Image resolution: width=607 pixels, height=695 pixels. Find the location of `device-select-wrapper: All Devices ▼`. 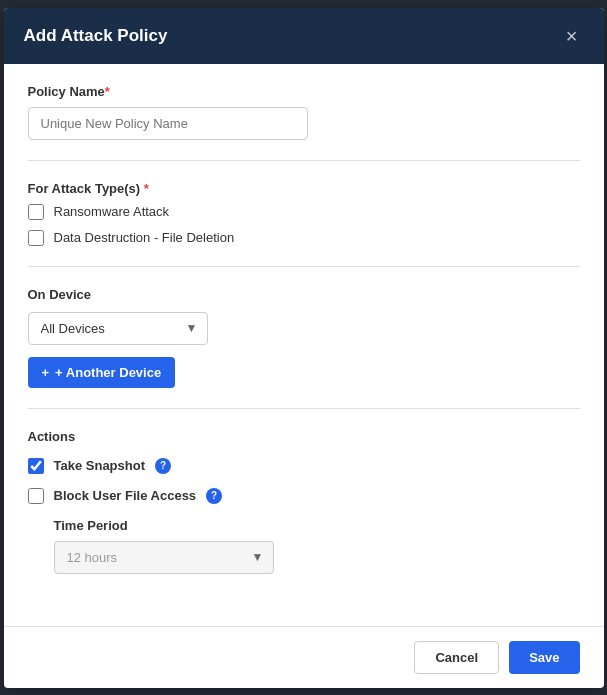

device-select-wrapper: All Devices ▼ is located at coordinates (118, 328).